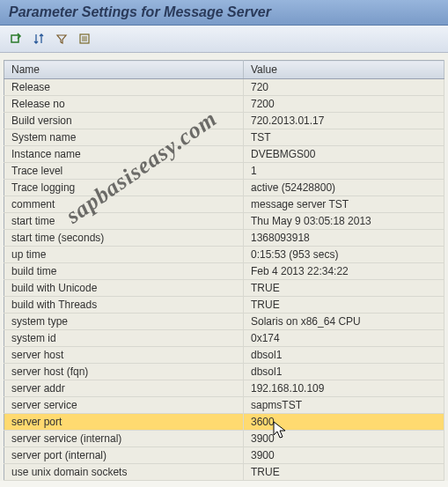 This screenshot has width=448, height=487. I want to click on table-row: Trace loggingactive (52428800), so click(224, 188).